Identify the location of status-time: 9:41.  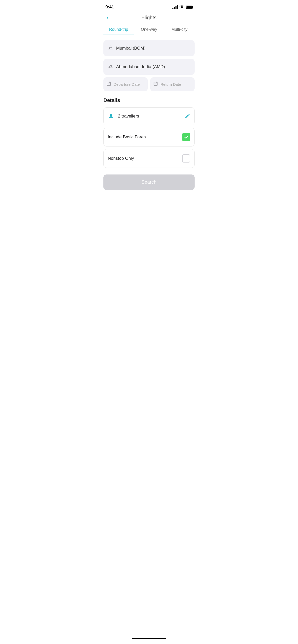
(110, 7).